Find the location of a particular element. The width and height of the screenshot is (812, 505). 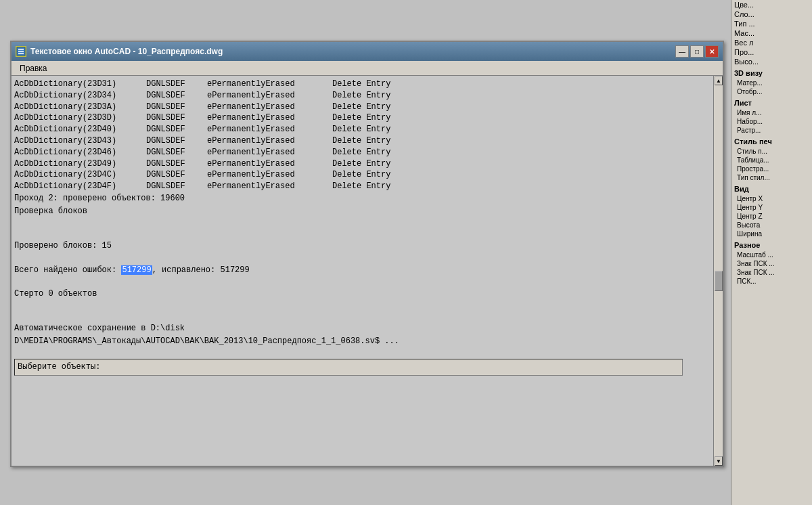

panel-item-width: Ширина is located at coordinates (771, 234).